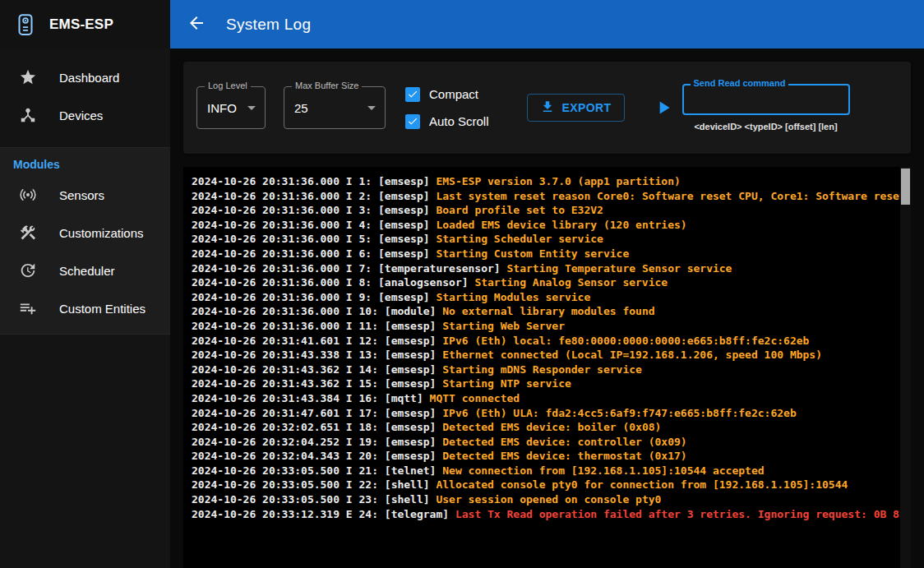 This screenshot has width=924, height=568. I want to click on log-line: 2024-10-26 20:31:43.362 I 14: [emsesp] S…, so click(544, 370).